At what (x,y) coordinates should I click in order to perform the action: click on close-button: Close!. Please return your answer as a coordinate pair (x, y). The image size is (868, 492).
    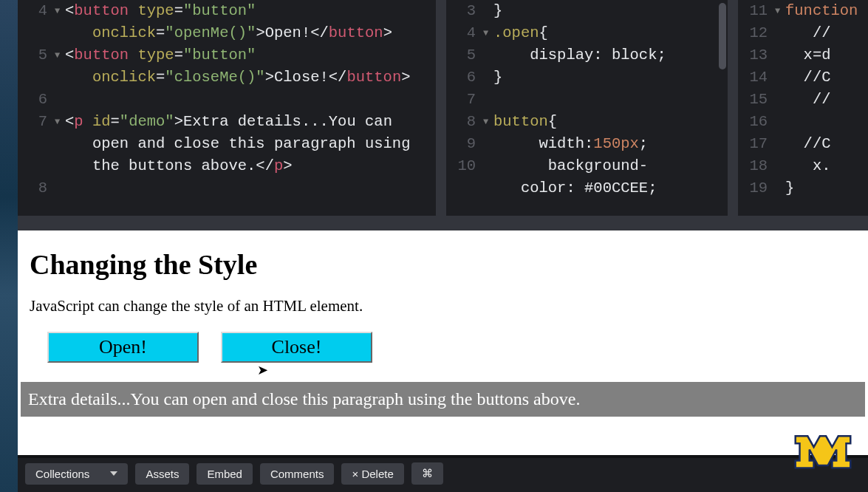
    Looking at the image, I should click on (297, 347).